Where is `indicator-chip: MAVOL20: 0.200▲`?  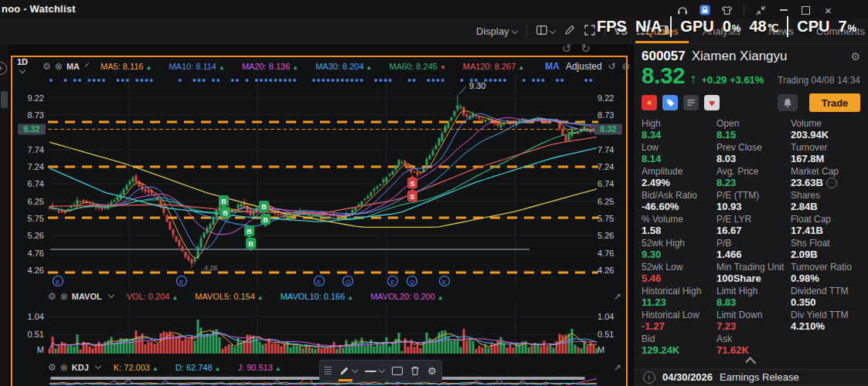 indicator-chip: MAVOL20: 0.200▲ is located at coordinates (407, 296).